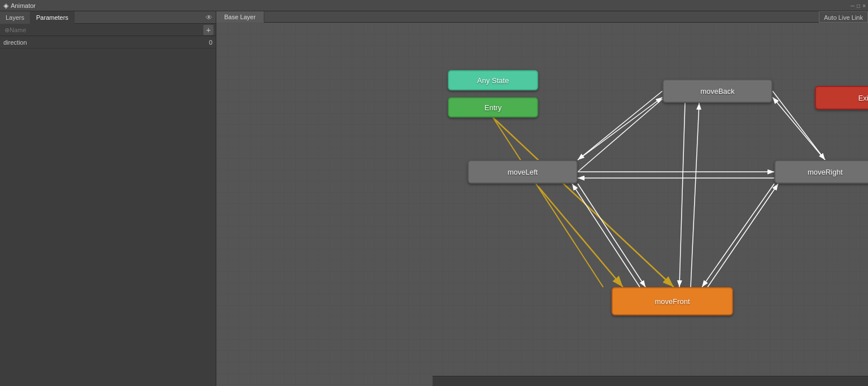 Image resolution: width=868 pixels, height=386 pixels. I want to click on movefront-node: moveFront, so click(672, 301).